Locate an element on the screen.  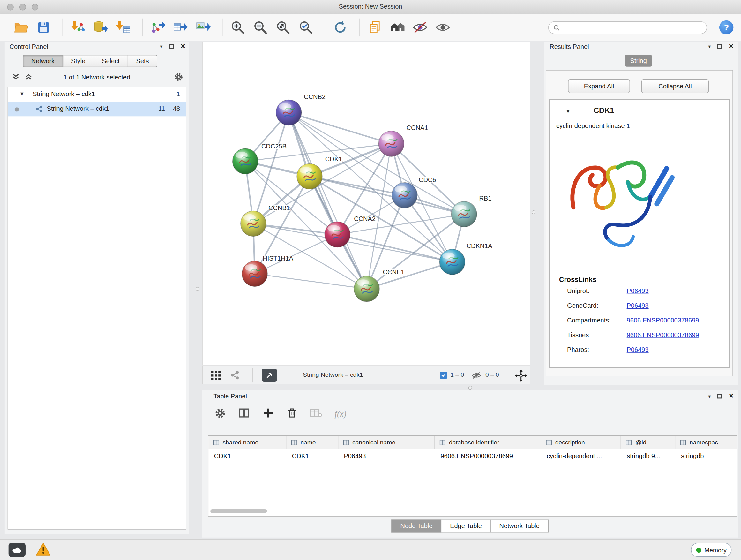
network-options-gear-icon is located at coordinates (179, 78).